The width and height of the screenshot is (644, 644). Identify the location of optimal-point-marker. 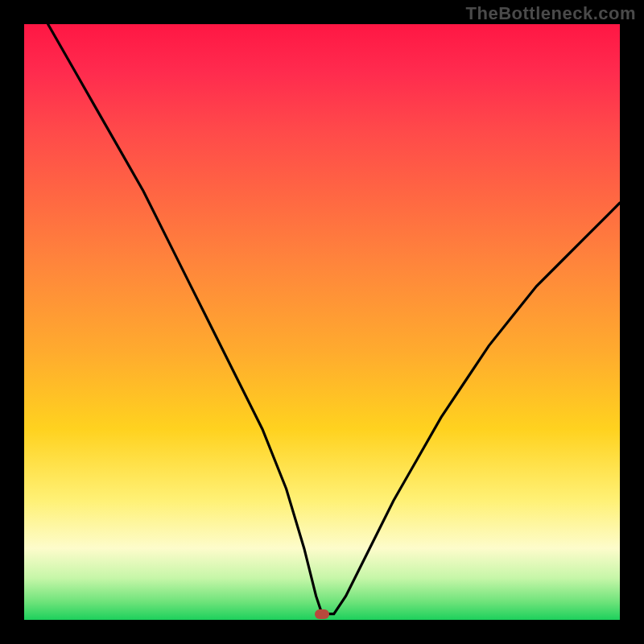
(322, 614).